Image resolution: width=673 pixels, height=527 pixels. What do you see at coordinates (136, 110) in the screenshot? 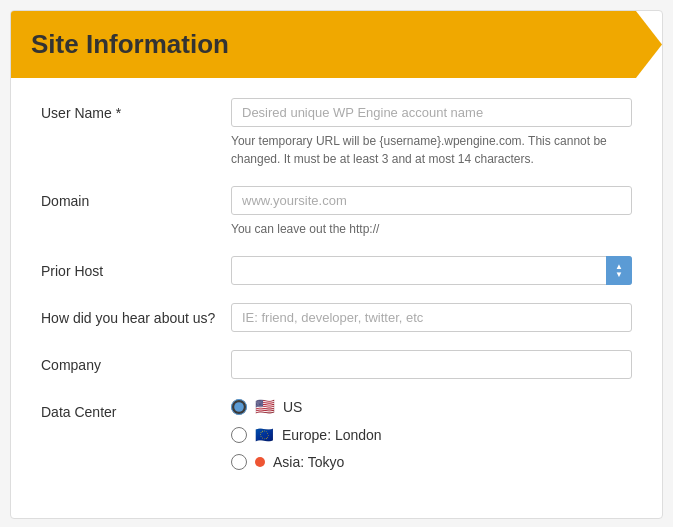
I see `username-label: User Name *` at bounding box center [136, 110].